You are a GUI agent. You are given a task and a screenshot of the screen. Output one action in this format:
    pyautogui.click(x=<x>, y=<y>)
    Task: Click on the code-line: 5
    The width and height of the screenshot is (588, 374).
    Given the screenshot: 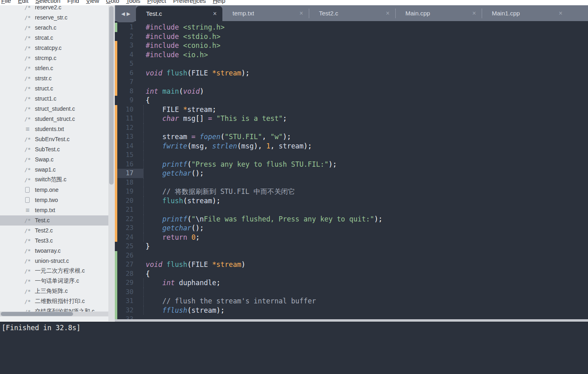 What is the action you would take?
    pyautogui.click(x=351, y=64)
    